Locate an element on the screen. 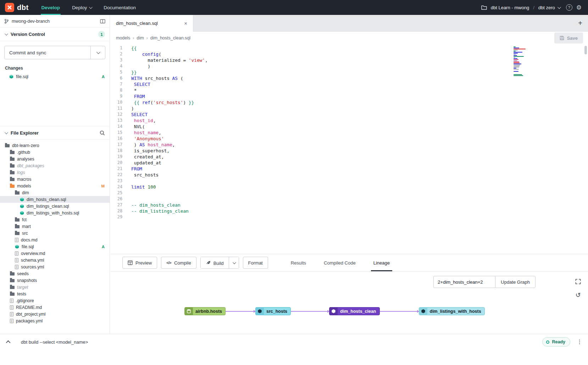 This screenshot has width=588, height=365. tree-item-fct: fct is located at coordinates (55, 219).